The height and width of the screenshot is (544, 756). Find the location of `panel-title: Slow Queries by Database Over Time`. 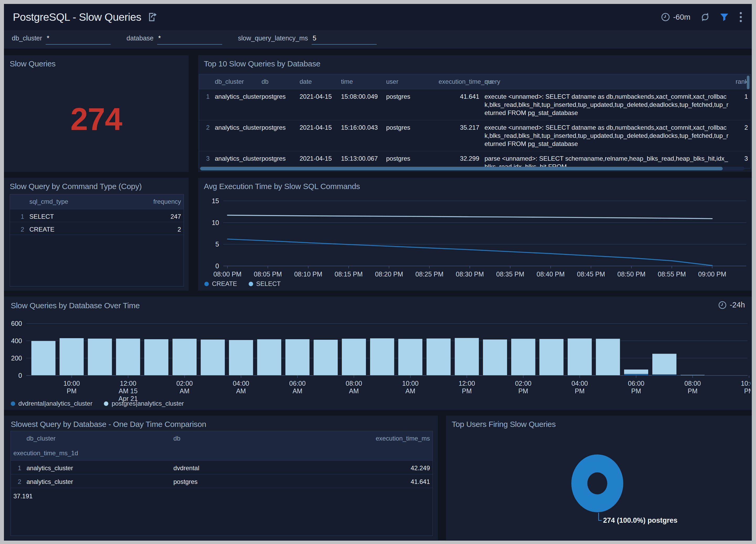

panel-title: Slow Queries by Database Over Time is located at coordinates (75, 306).